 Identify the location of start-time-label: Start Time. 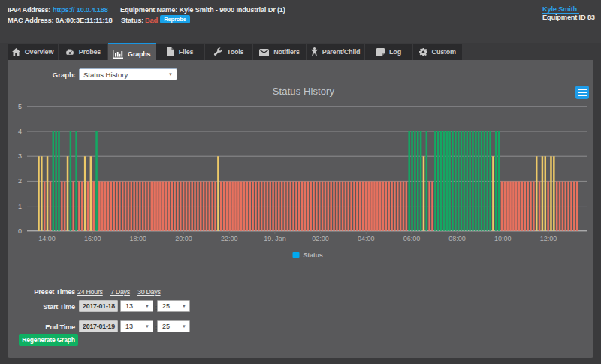
(41, 307).